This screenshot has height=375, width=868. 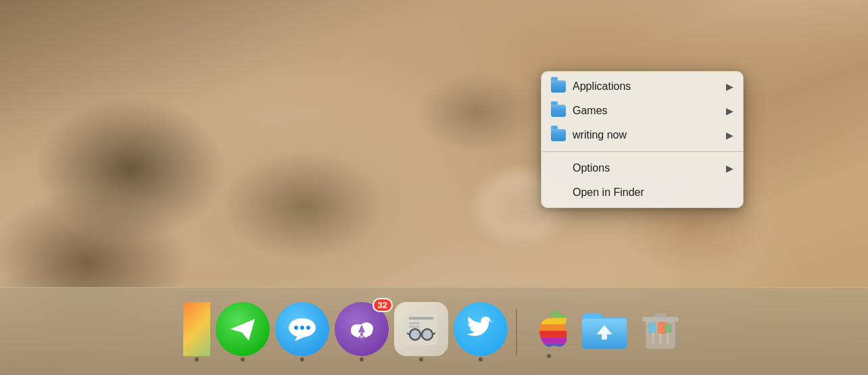 What do you see at coordinates (383, 305) in the screenshot?
I see `cloudapp-badge: 32` at bounding box center [383, 305].